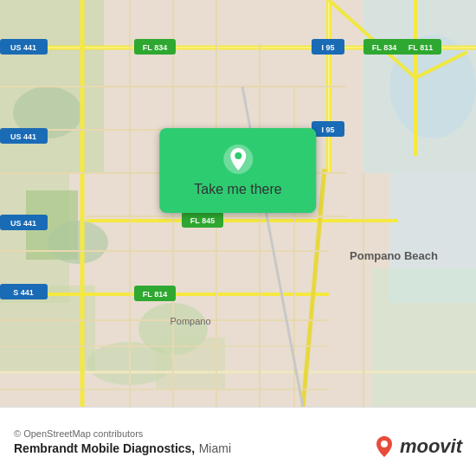  Describe the element at coordinates (123, 434) in the screenshot. I see `copyright-text: © OpenStreetMap contributors` at that location.